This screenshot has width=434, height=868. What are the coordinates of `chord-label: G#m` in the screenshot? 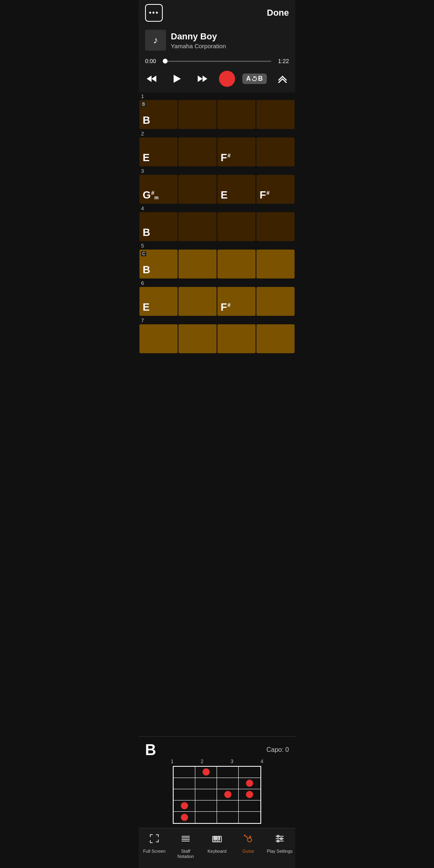 It's located at (151, 195).